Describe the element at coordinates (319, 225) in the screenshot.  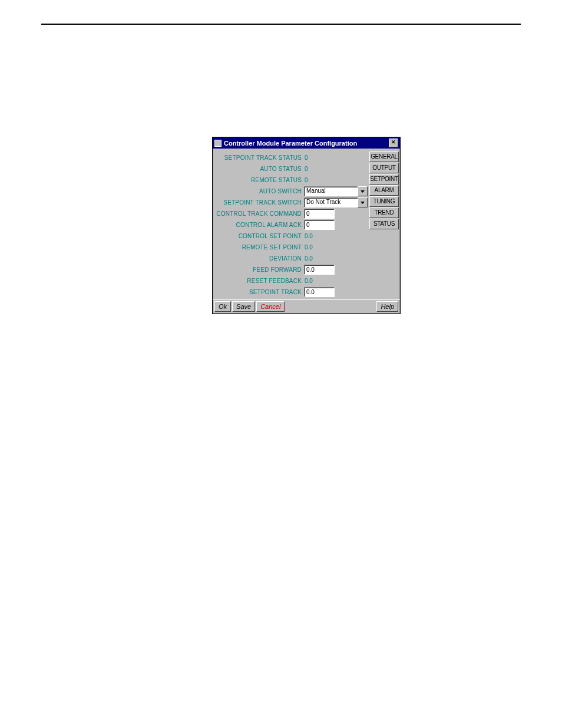
I see `input-control-alarm-ack` at that location.